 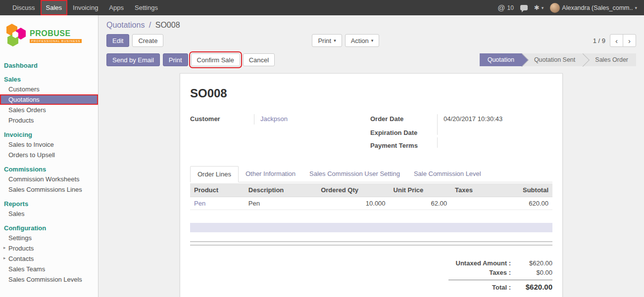 I want to click on sidebar-item-products: Products, so click(x=49, y=121).